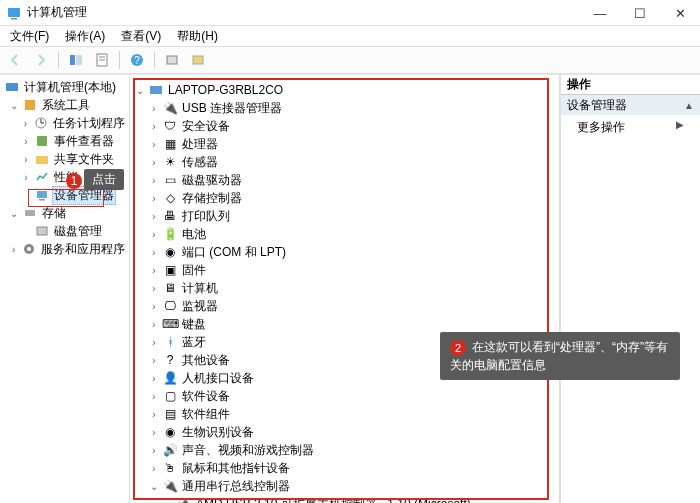  I want to click on mouse-icon: 🖱, so click(170, 468).